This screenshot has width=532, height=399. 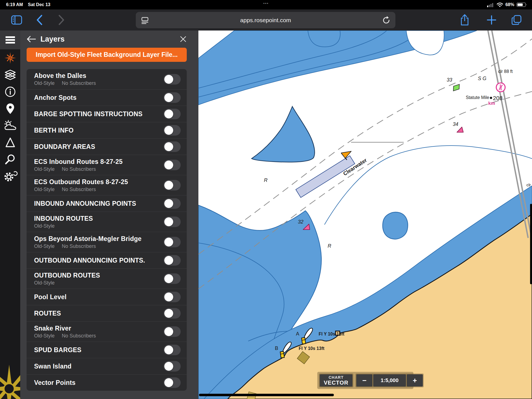 What do you see at coordinates (107, 130) in the screenshot?
I see `layer-row: BERTH INFO` at bounding box center [107, 130].